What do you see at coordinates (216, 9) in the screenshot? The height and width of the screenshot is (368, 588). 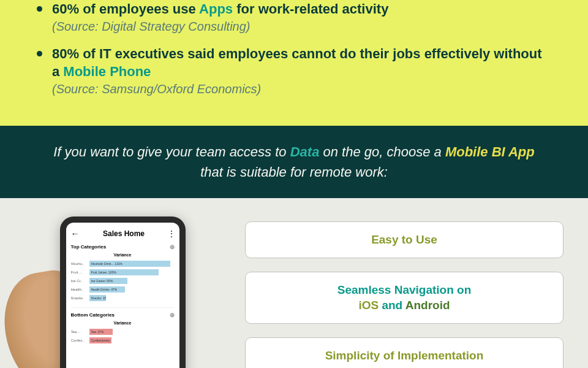 I see `highlight-apps: Apps` at bounding box center [216, 9].